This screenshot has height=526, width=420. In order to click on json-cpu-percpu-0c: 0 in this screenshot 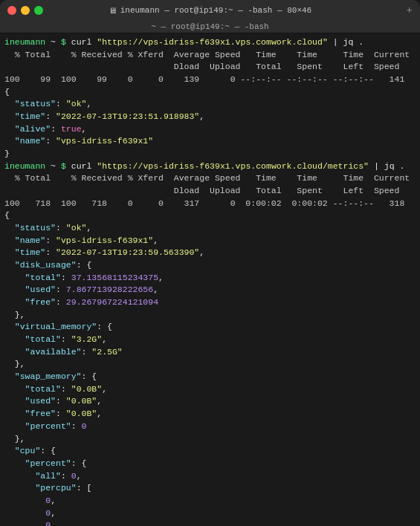, I will do `click(210, 523)`.